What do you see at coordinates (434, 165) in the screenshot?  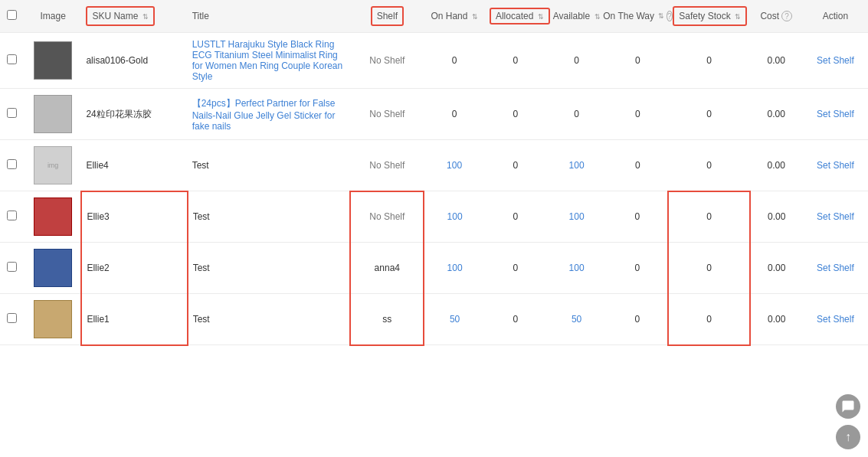 I see `table-row: img Ellie4 Test No Shelf 100 0 1` at bounding box center [434, 165].